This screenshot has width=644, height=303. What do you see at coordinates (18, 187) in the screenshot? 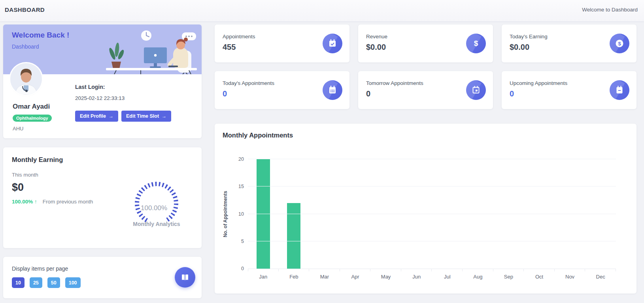
I see `earning-amount: $0` at bounding box center [18, 187].